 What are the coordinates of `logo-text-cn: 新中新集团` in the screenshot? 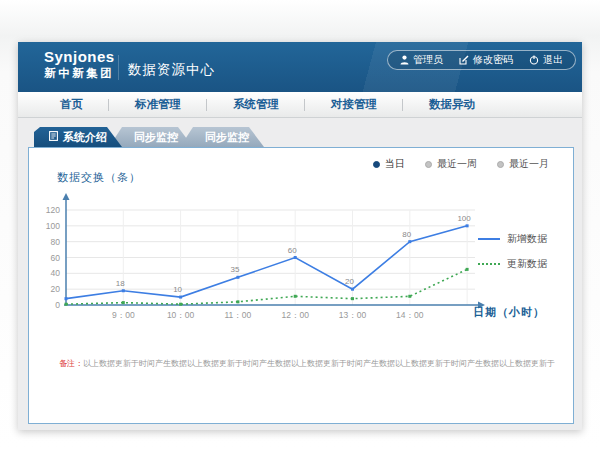 It's located at (80, 74).